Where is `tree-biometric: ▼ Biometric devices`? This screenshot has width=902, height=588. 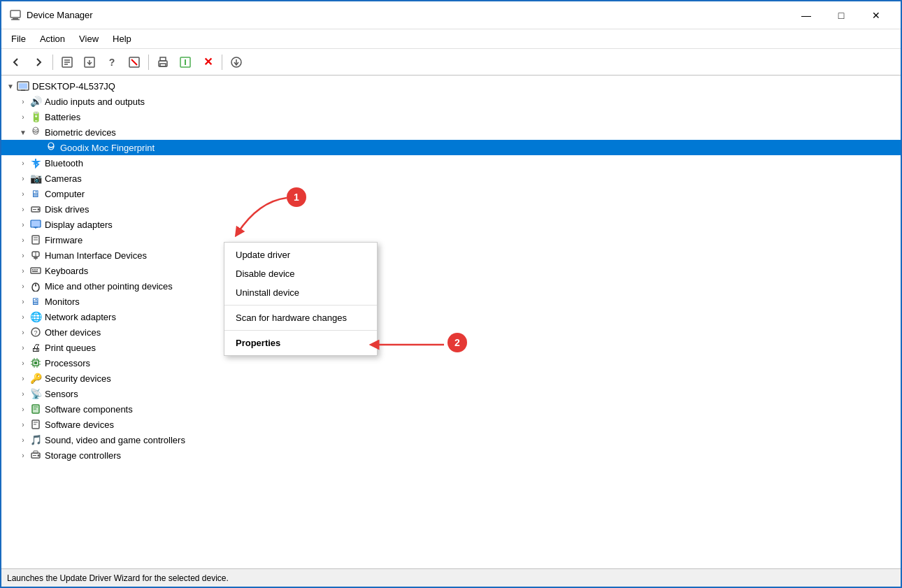 tree-biometric: ▼ Biometric devices is located at coordinates (451, 132).